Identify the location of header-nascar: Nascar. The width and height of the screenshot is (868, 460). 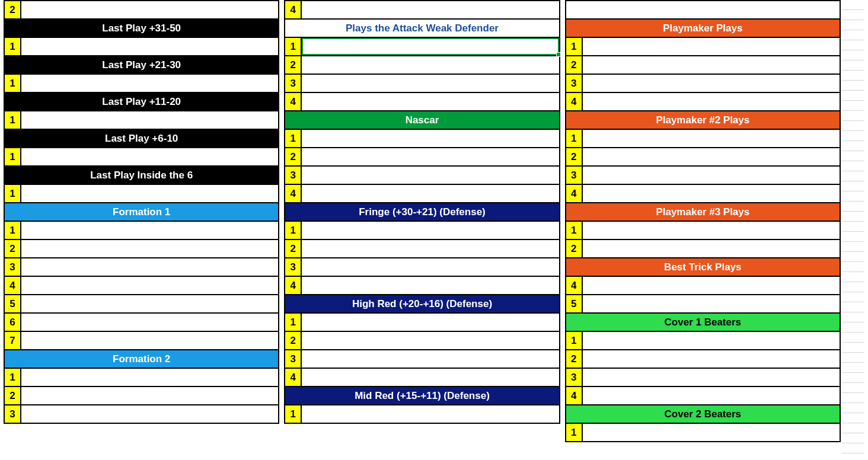
(422, 120).